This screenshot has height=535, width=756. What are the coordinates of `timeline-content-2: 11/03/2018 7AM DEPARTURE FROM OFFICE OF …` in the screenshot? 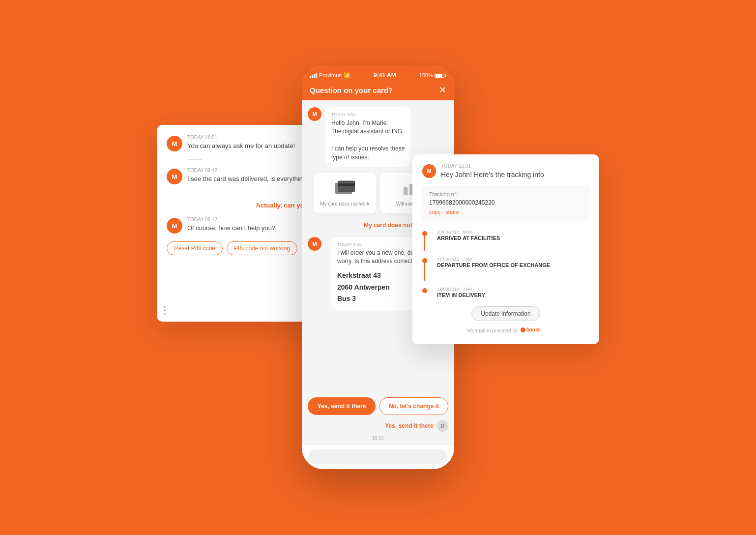 It's located at (494, 266).